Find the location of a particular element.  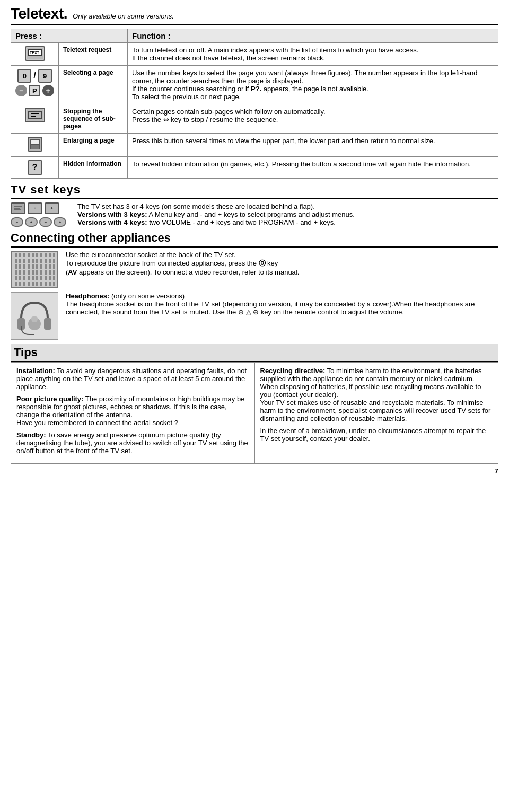

page-title: Teletext. is located at coordinates (39, 14).